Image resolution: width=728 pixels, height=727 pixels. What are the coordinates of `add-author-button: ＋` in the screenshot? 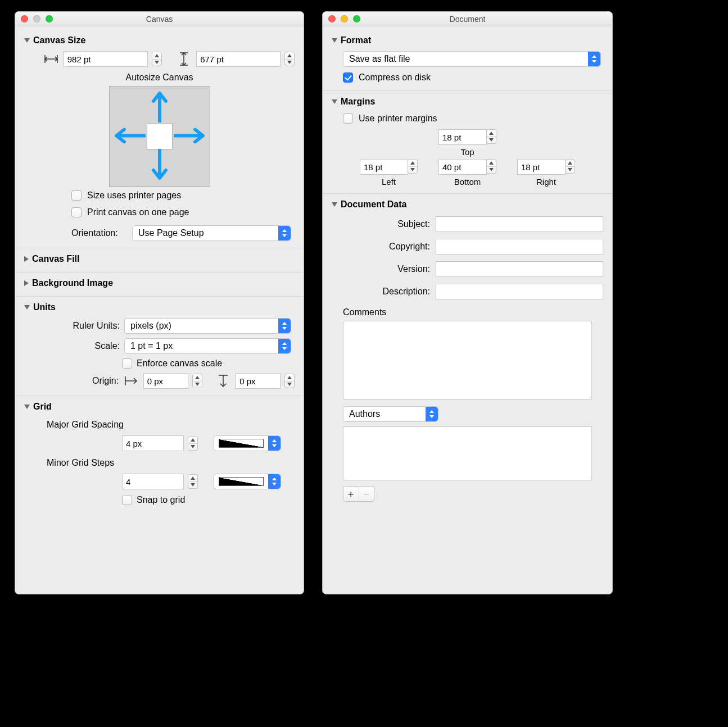 It's located at (351, 494).